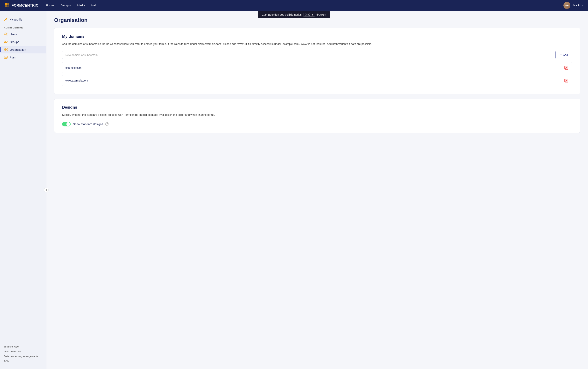 The image size is (588, 369). Describe the element at coordinates (294, 5) in the screenshot. I see `top-navigation: FORMCENTRIC Forms Designs Media Help AR …` at that location.